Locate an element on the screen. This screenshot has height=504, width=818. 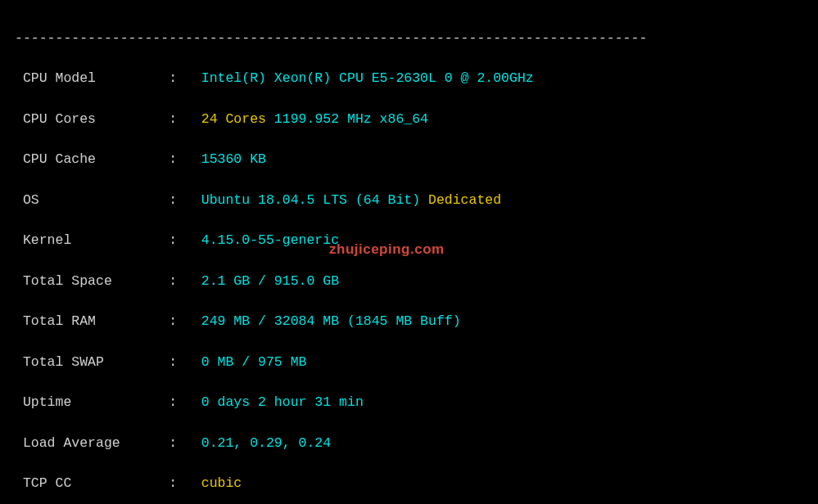
label-tcp-cc: TCP CC is located at coordinates (96, 483).